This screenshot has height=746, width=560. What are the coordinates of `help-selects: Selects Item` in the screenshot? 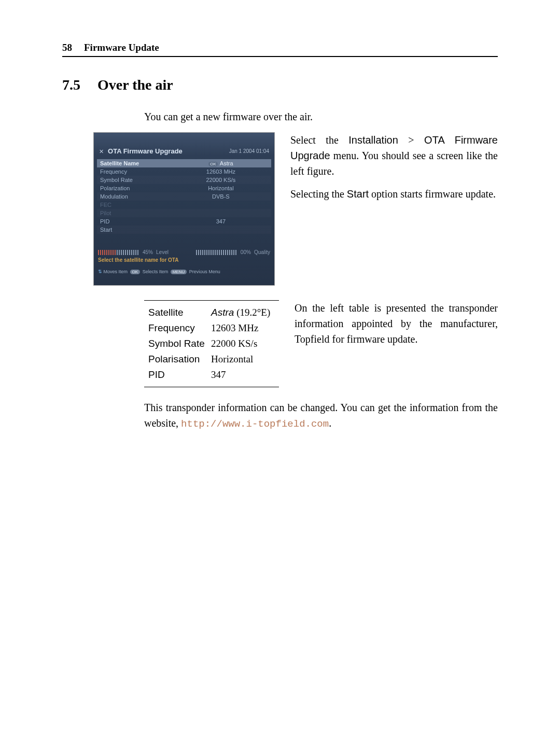 It's located at (156, 272).